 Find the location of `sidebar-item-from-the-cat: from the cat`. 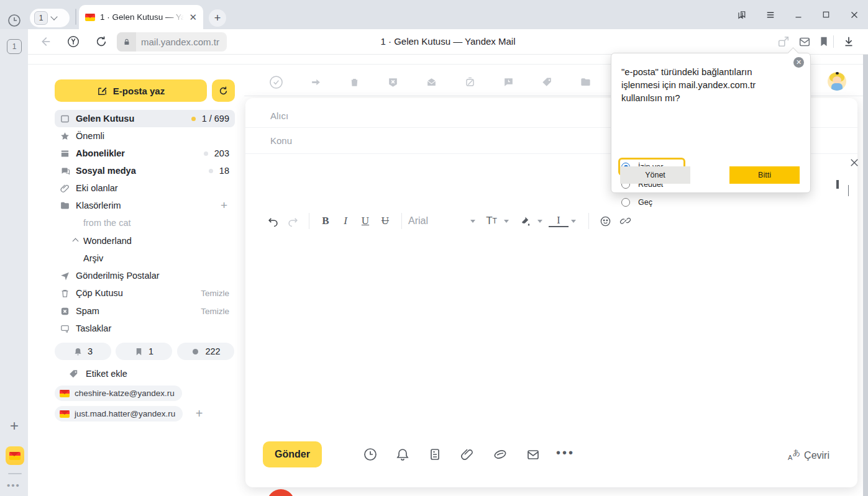

sidebar-item-from-the-cat: from the cat is located at coordinates (145, 223).